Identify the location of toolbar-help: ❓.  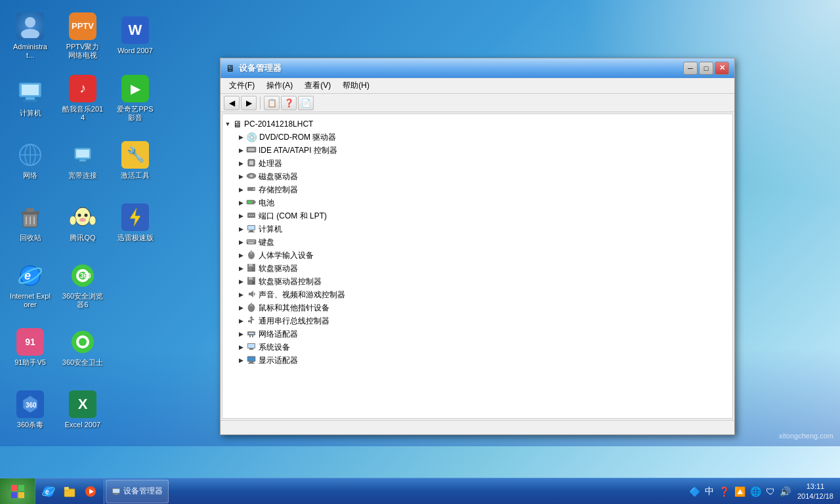
(289, 103).